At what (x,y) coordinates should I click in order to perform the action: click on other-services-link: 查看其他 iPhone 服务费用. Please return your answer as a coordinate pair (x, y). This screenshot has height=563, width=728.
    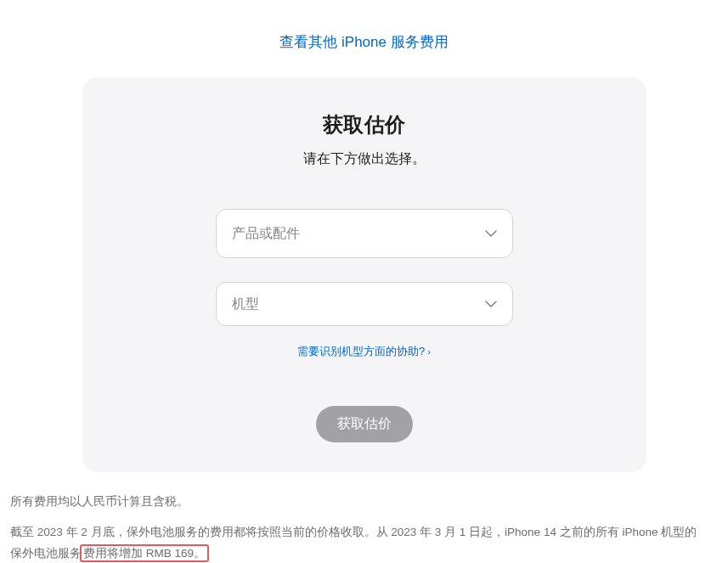
    Looking at the image, I should click on (364, 42).